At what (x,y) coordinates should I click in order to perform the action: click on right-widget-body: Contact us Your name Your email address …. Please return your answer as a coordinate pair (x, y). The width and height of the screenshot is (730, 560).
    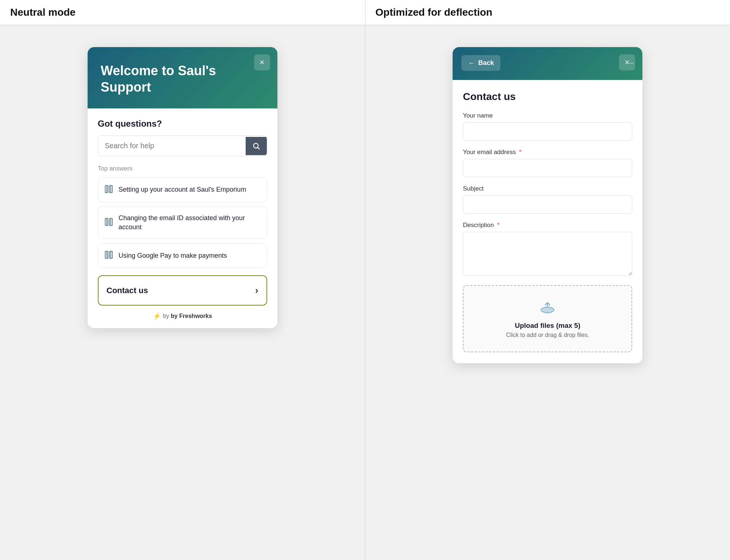
    Looking at the image, I should click on (548, 222).